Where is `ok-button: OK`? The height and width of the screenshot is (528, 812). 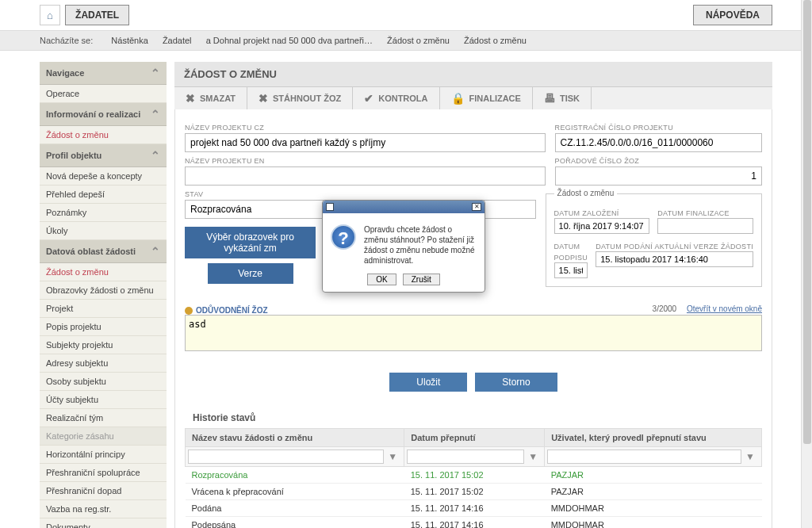
ok-button: OK is located at coordinates (381, 279).